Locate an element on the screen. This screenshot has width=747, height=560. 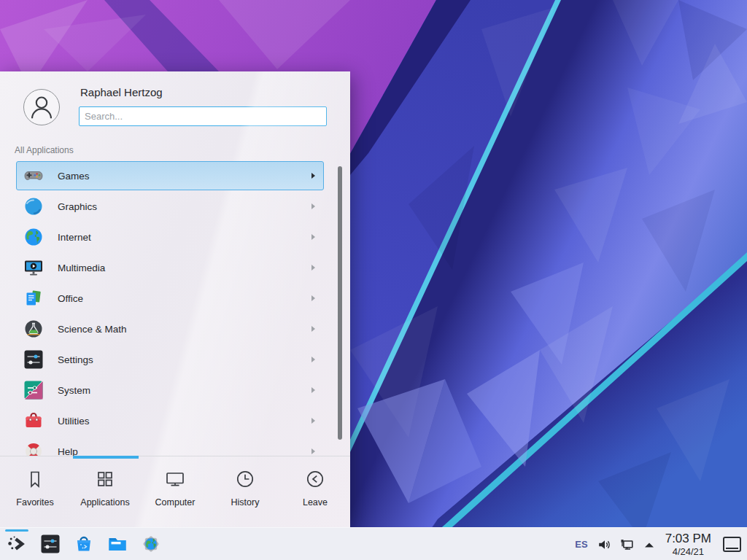
tab-leave: Leave is located at coordinates (315, 491).